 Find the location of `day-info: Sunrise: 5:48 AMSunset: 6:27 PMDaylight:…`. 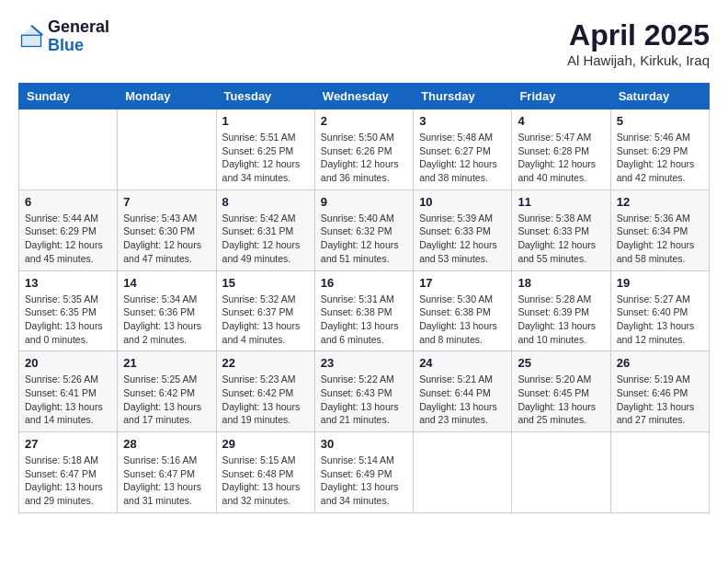

day-info: Sunrise: 5:48 AMSunset: 6:27 PMDaylight:… is located at coordinates (462, 158).